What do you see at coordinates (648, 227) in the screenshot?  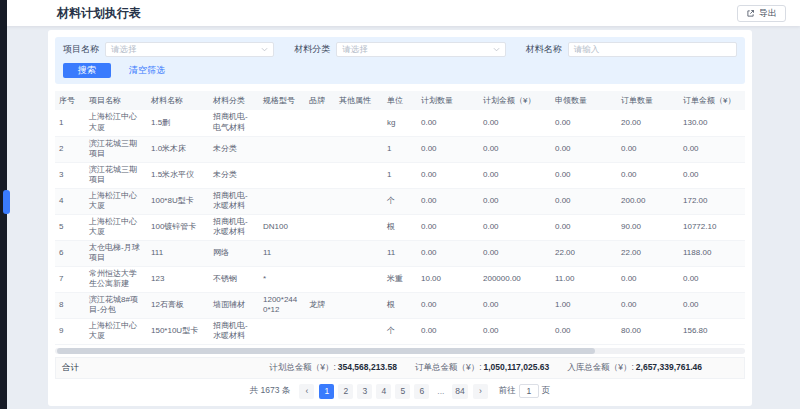 I see `table-cell: 90.00` at bounding box center [648, 227].